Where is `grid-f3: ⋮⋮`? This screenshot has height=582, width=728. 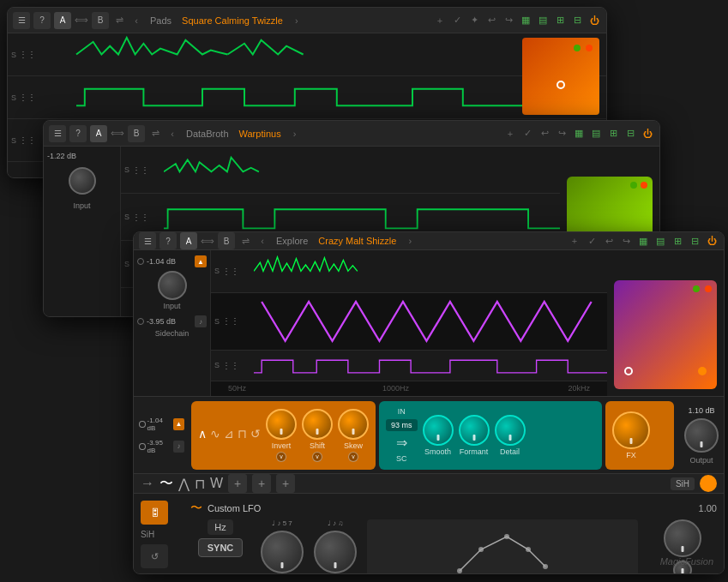 grid-f3: ⋮⋮ is located at coordinates (231, 365).